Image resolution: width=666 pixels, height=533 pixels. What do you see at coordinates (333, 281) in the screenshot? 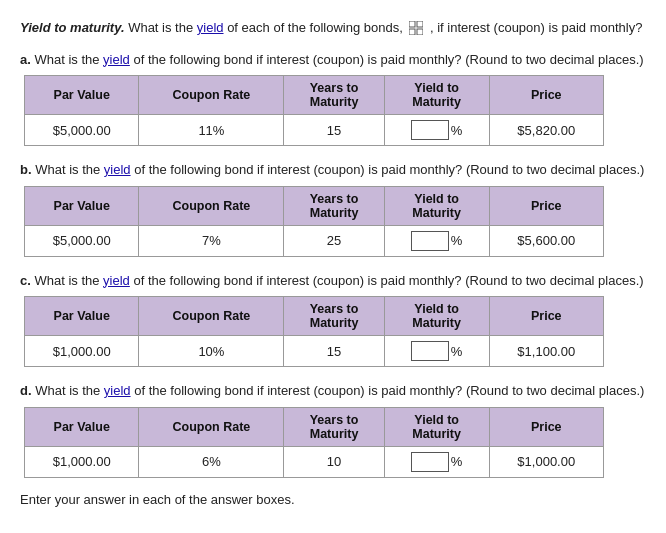
I see `section-c-label: c. What is the yield of the following bo…` at bounding box center [333, 281].